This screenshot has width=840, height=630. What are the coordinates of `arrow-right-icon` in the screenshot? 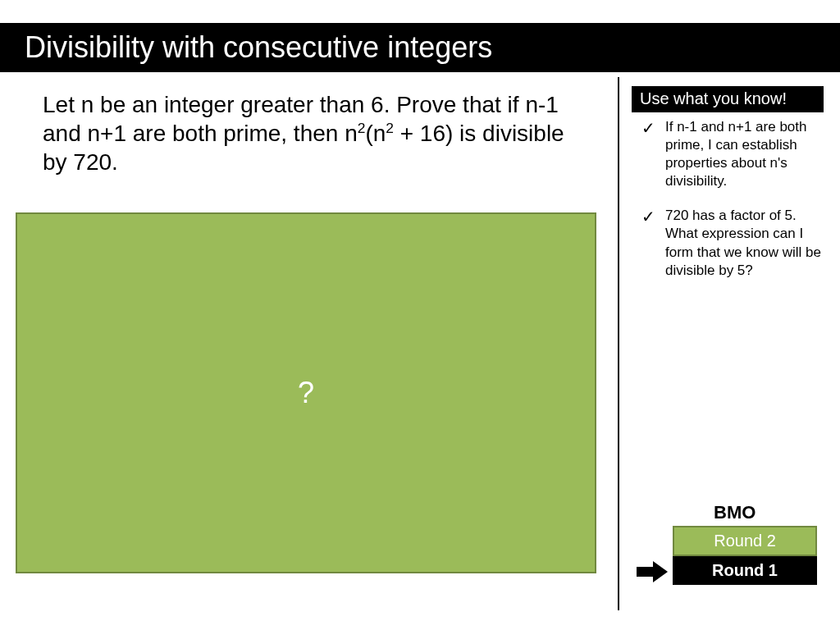 It's located at (653, 572).